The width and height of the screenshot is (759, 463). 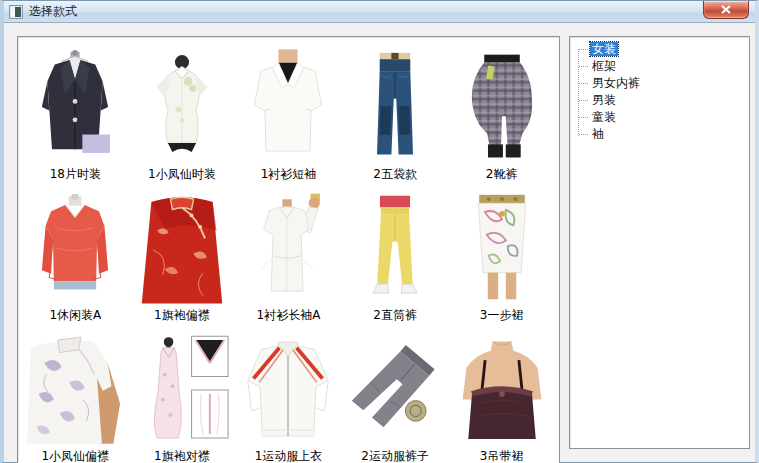 I want to click on style-cell-short-sleeve-shirt: 1衬衫短袖, so click(x=288, y=114).